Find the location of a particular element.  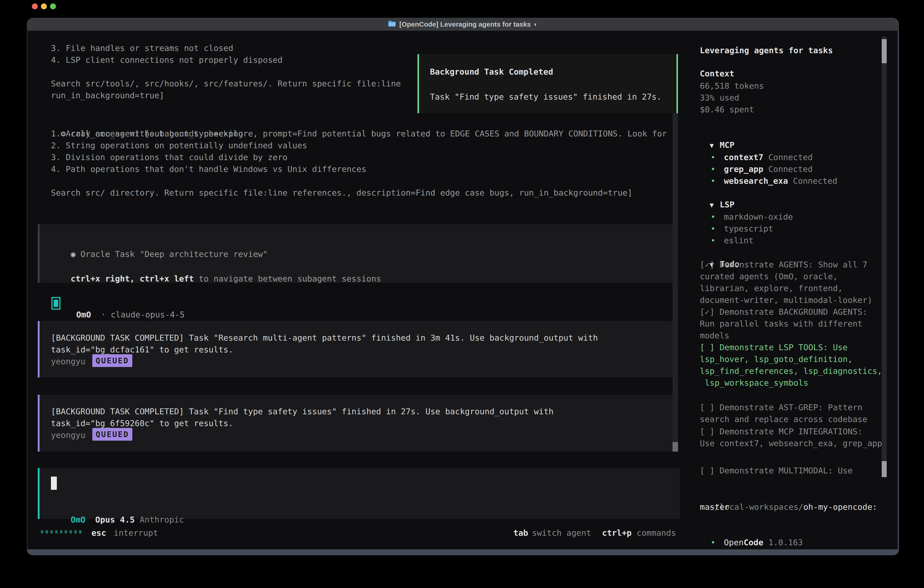

todo-item-line: Use context7, websearch_exa, grep_app is located at coordinates (791, 444).